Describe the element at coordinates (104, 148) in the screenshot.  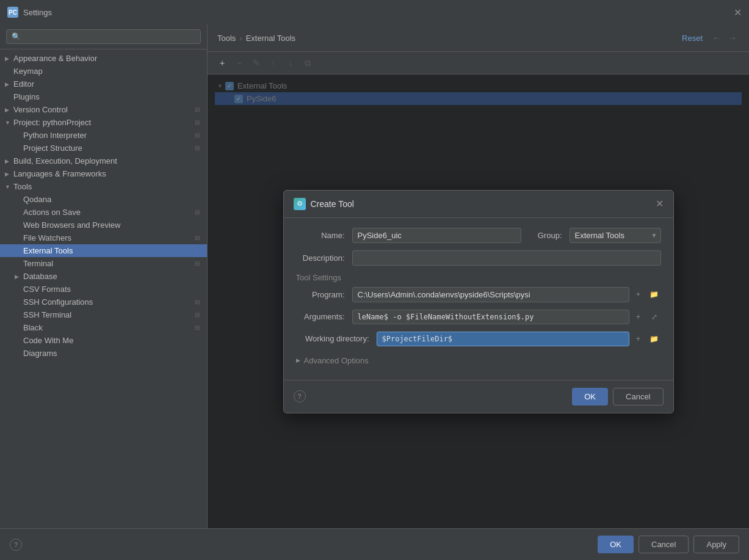
I see `sidebar-item-project-structure: Project Structure ⊟` at that location.